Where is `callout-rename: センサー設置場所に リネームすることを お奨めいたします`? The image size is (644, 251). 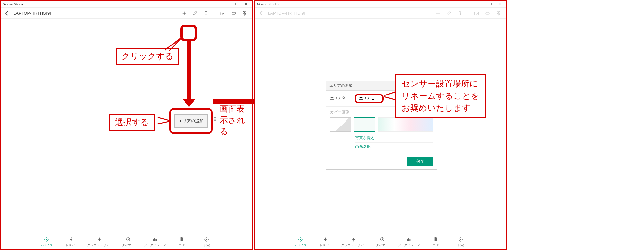
callout-rename: センサー設置場所に リネームすることを お奨めいたします is located at coordinates (440, 96).